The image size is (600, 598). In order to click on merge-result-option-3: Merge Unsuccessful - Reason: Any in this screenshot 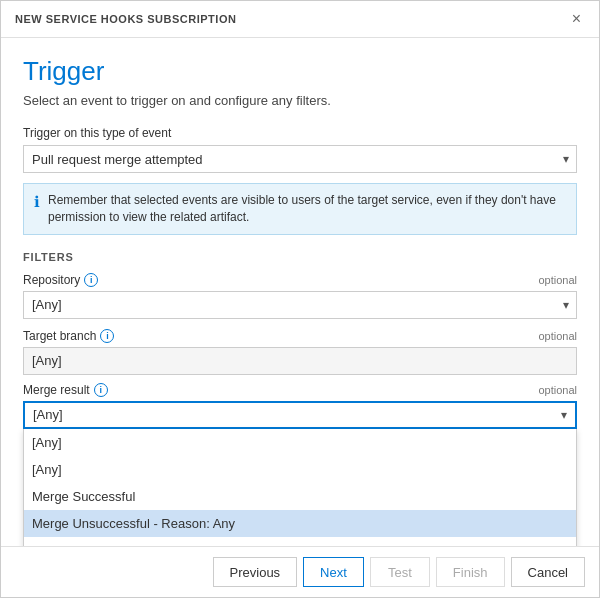, I will do `click(300, 524)`.